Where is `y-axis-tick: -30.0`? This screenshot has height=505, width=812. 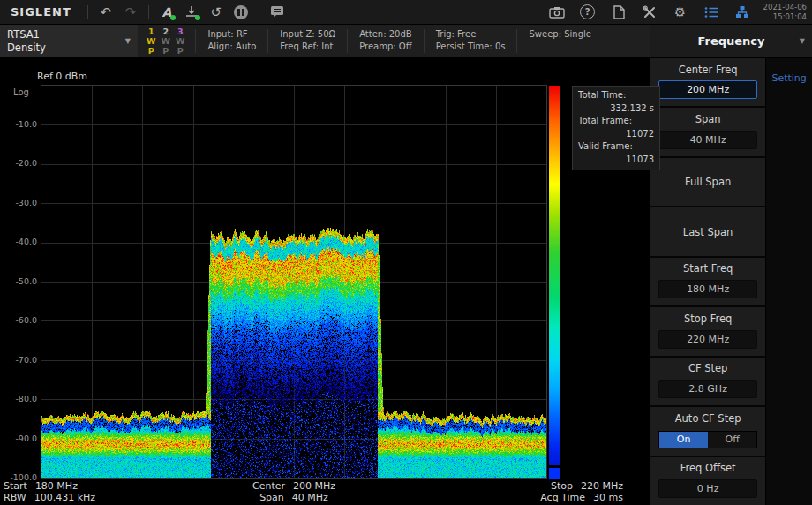
y-axis-tick: -30.0 is located at coordinates (19, 203).